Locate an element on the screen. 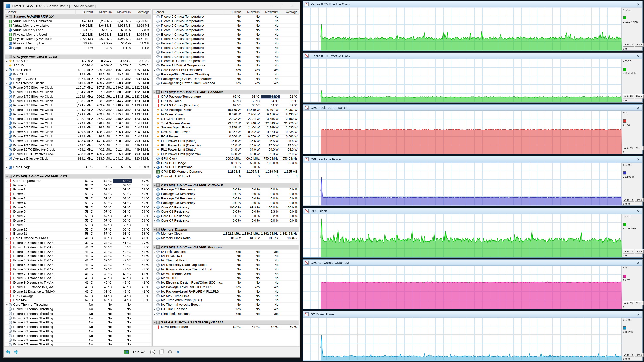  sensor-row: ▸Ring Limit ReasonsYesNoYes is located at coordinates (226, 314).